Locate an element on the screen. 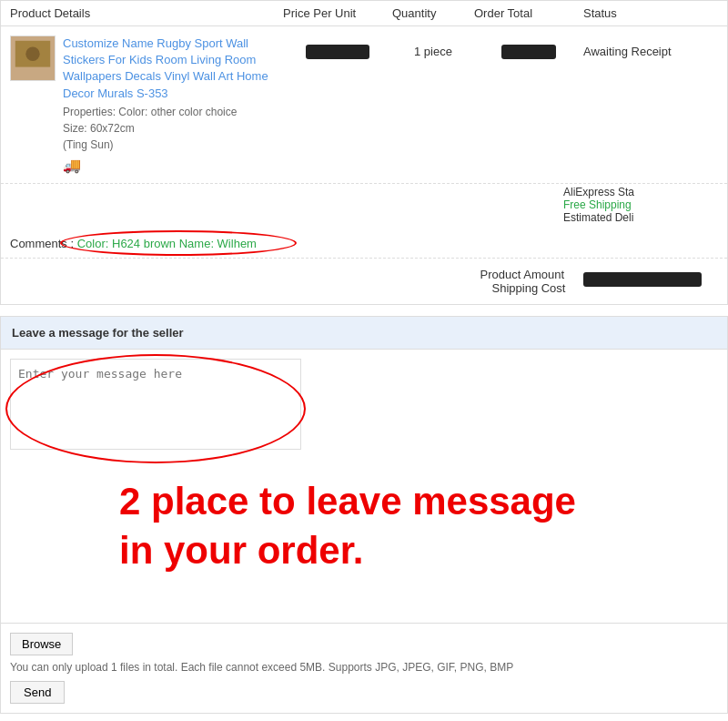 Image resolution: width=728 pixels, height=721 pixels. price-cell is located at coordinates (338, 49).